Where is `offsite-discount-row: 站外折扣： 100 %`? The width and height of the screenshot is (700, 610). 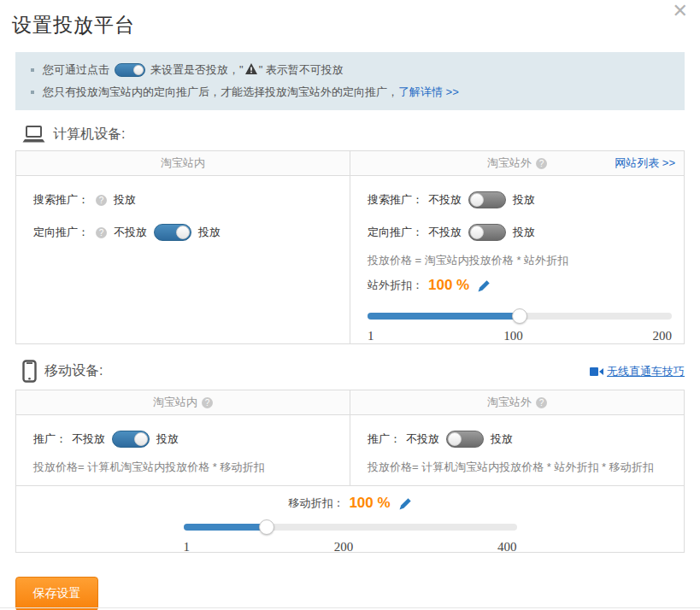
offsite-discount-row: 站外折扣： 100 % is located at coordinates (520, 285).